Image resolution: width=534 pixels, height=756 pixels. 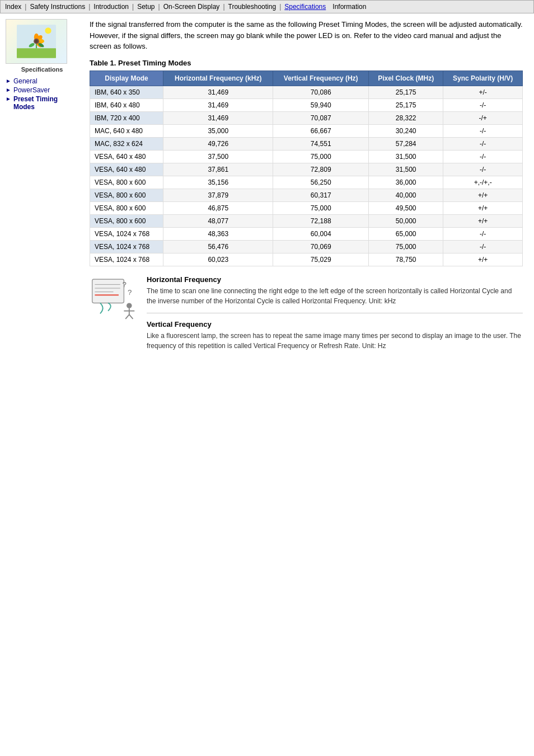 What do you see at coordinates (146, 7) in the screenshot?
I see `nav-setup: Setup` at bounding box center [146, 7].